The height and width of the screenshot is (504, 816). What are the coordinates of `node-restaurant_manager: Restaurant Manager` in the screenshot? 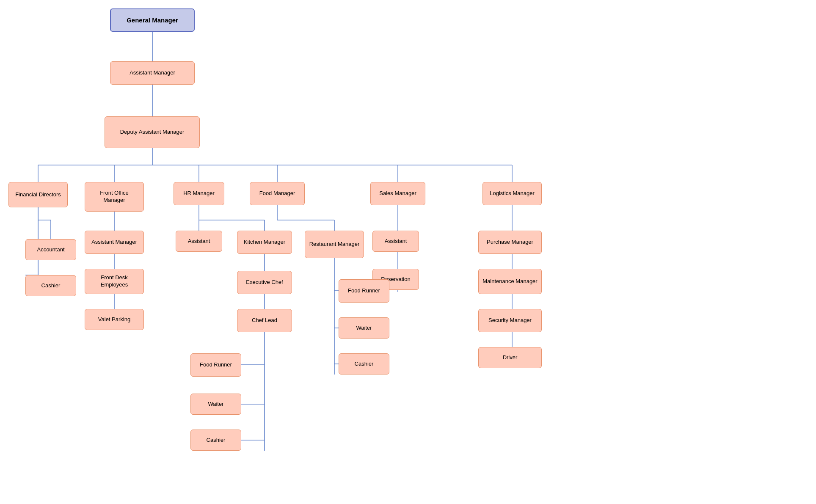 It's located at (334, 245).